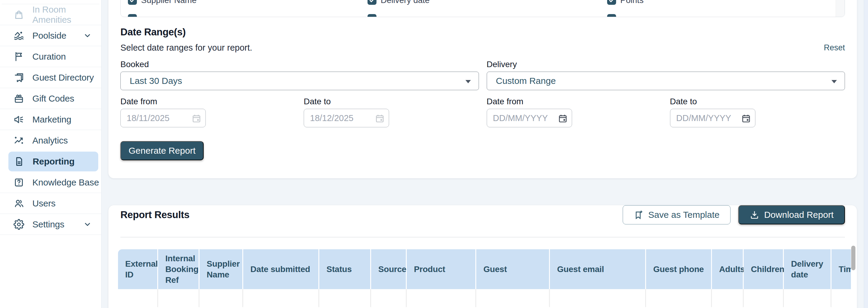 This screenshot has width=868, height=308. What do you see at coordinates (248, 3) in the screenshot?
I see `column-option-supplier-name: Supplier Name` at bounding box center [248, 3].